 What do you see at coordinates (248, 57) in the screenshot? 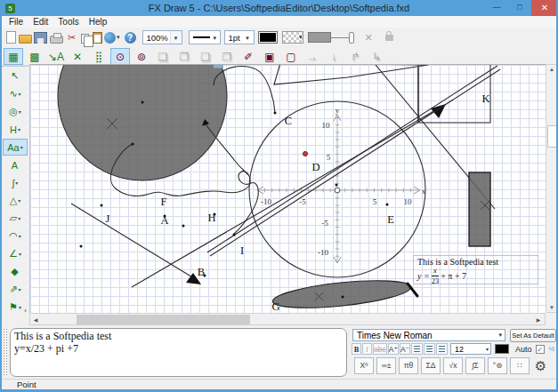
I see `format-brush-button: ✐` at bounding box center [248, 57].